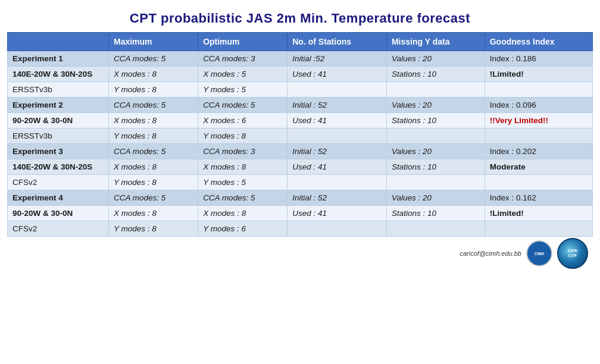 This screenshot has height=364, width=600. Describe the element at coordinates (58, 198) in the screenshot. I see `table-cell: Experiment 4` at that location.